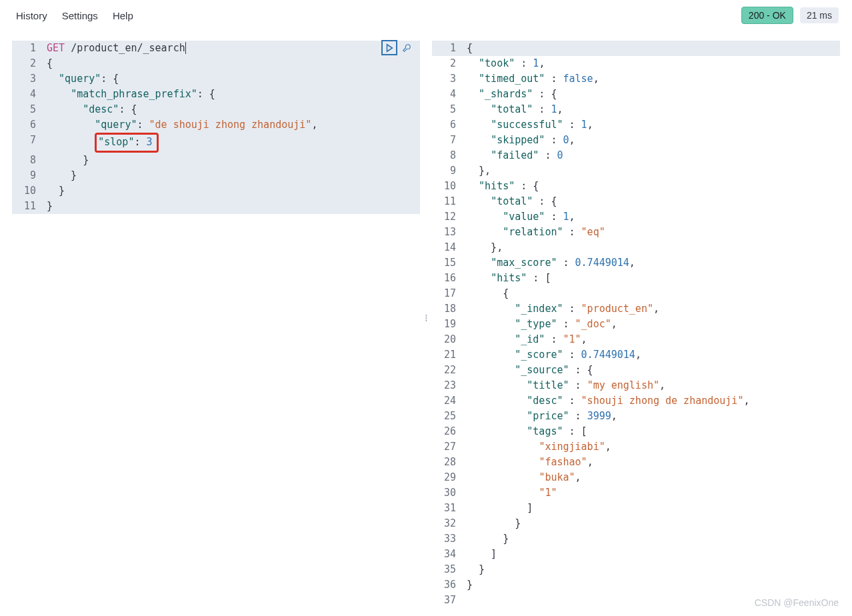 The height and width of the screenshot is (616, 852). I want to click on value: "de shouji zhong zhandouji", so click(231, 125).